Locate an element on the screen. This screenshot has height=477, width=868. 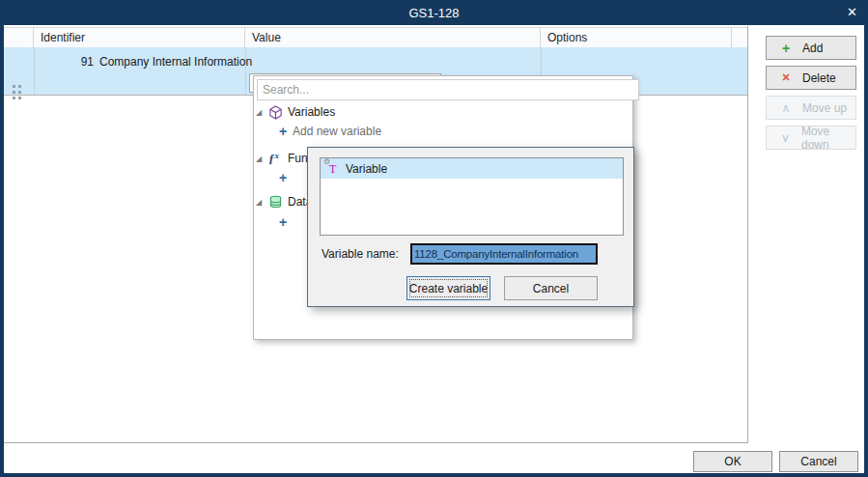
header-cell-options: Options is located at coordinates (636, 38).